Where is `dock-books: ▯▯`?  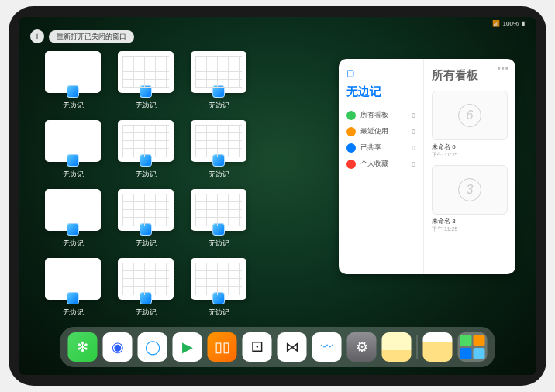 dock-books: ▯▯ is located at coordinates (222, 347).